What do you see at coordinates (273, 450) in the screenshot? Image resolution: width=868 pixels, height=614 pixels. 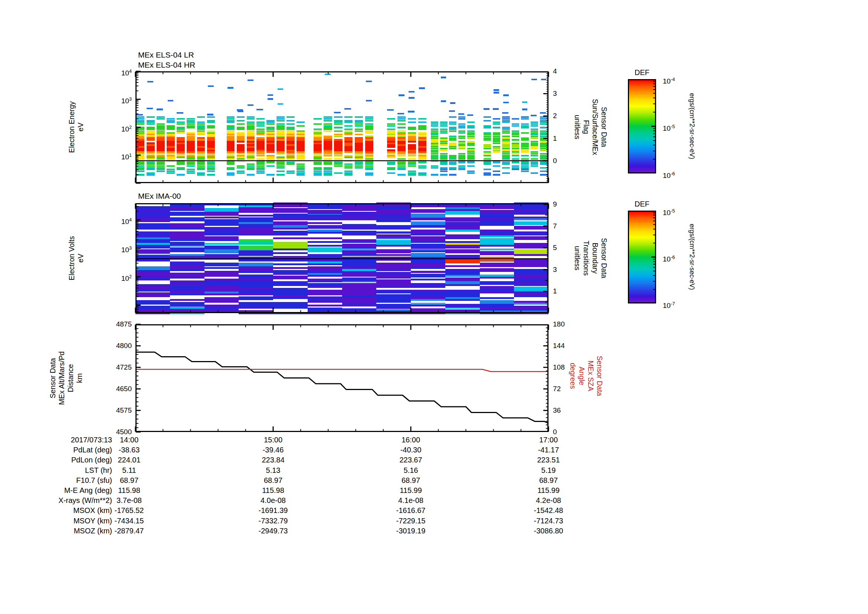 I see `table-cell: -39.46` at bounding box center [273, 450].